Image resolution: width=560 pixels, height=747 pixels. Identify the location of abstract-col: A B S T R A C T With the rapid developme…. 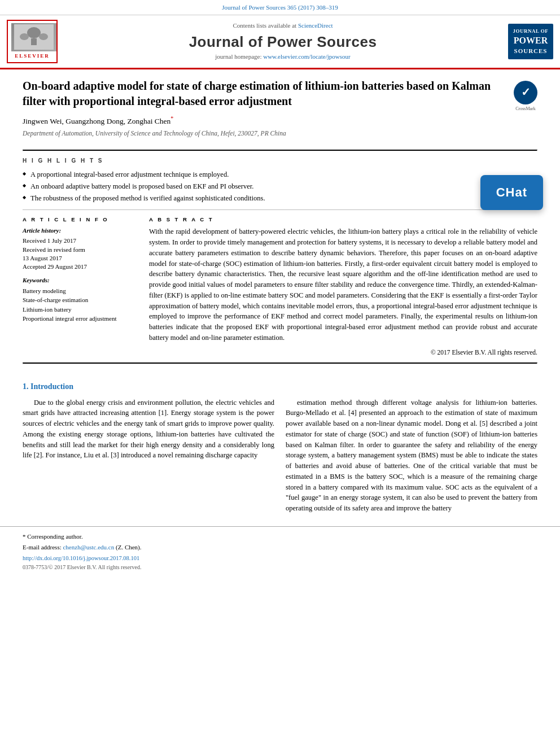
(343, 287).